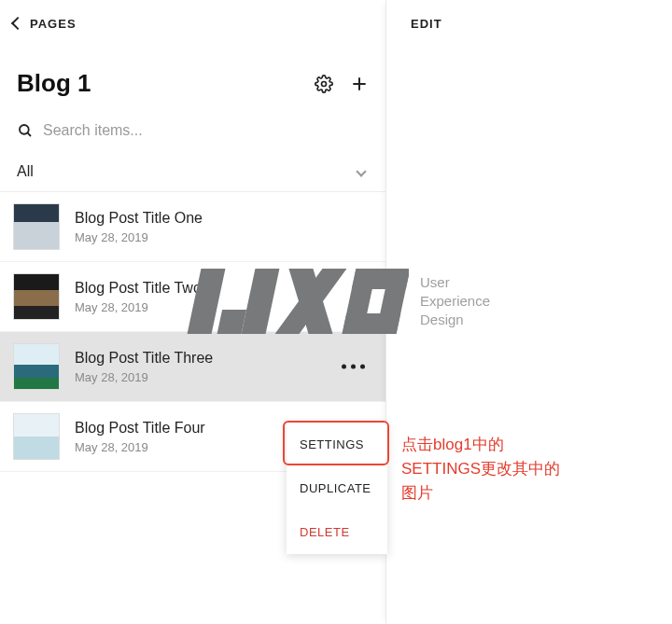  I want to click on ctx-settings: SETTINGS, so click(337, 444).